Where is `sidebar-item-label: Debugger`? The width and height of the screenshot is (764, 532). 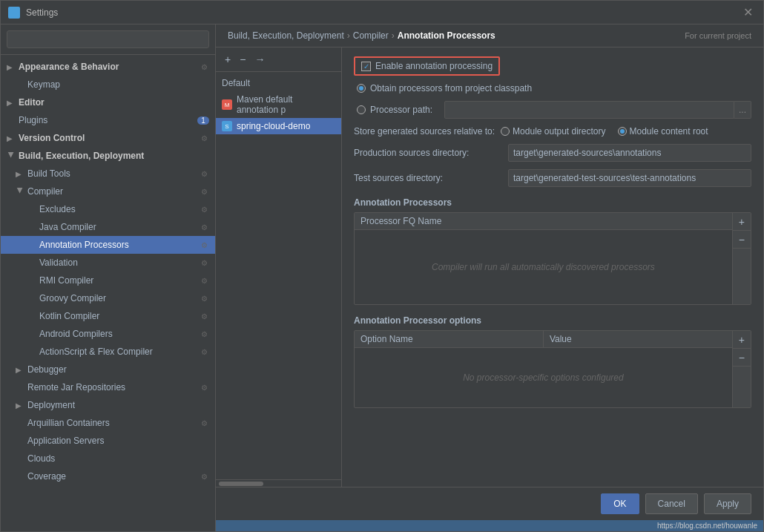
sidebar-item-label: Debugger is located at coordinates (119, 370).